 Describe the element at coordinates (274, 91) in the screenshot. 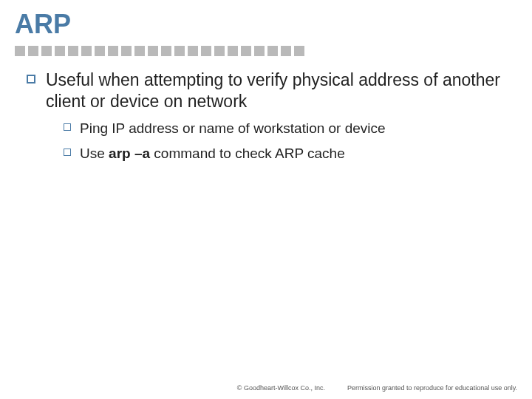

I see `main-bullet-text: Useful when attempting to verify physica…` at that location.